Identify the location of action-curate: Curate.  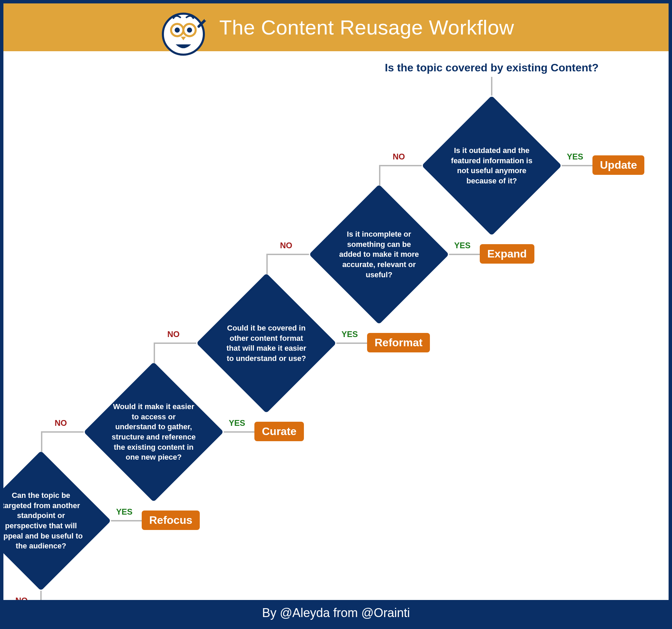
(279, 432).